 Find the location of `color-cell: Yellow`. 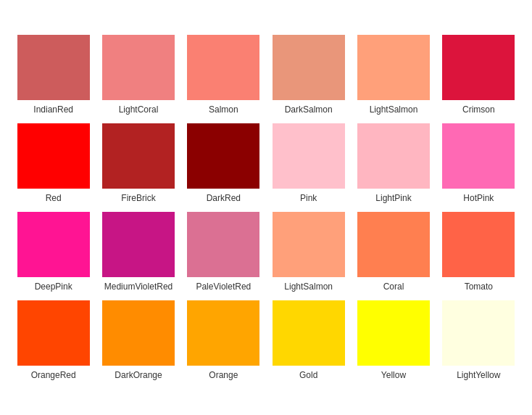

color-cell: Yellow is located at coordinates (393, 340).